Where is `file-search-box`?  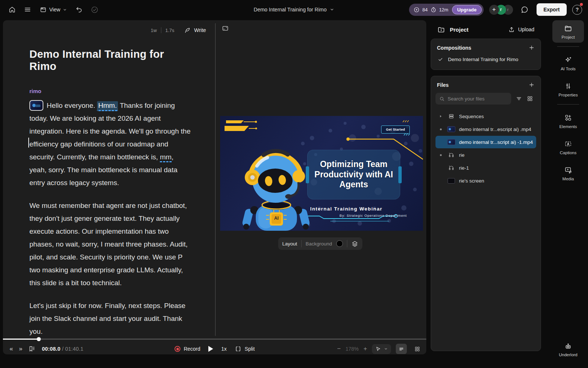
file-search-box is located at coordinates (473, 99).